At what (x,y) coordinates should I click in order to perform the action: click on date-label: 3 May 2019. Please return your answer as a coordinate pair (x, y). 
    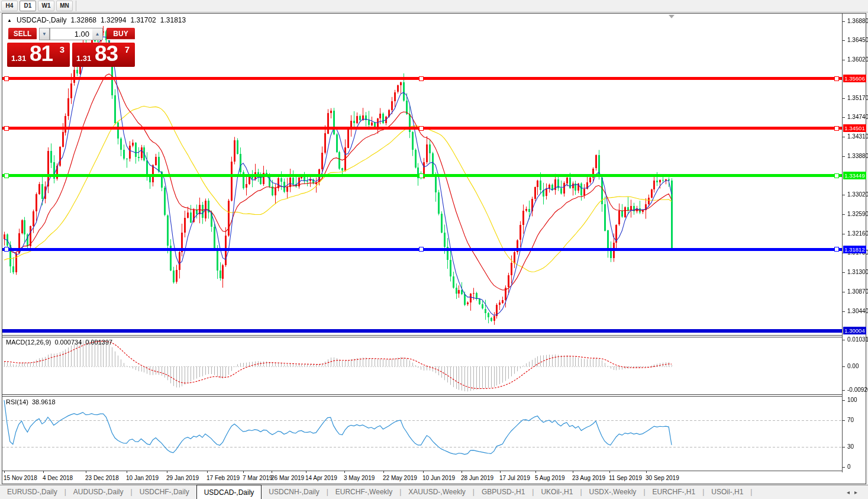
    Looking at the image, I should click on (359, 478).